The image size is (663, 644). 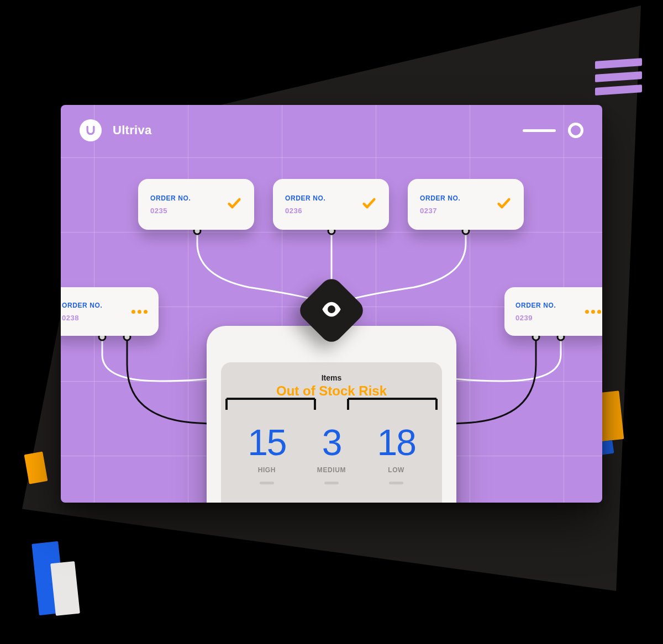 What do you see at coordinates (396, 454) in the screenshot?
I see `metric-low: 18 LOW` at bounding box center [396, 454].